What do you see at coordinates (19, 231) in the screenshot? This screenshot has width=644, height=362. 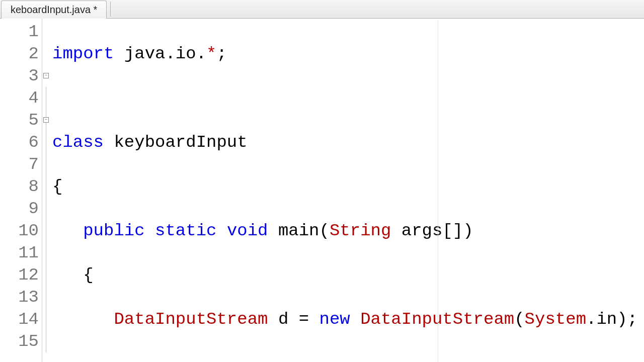 I see `line-number: 10` at bounding box center [19, 231].